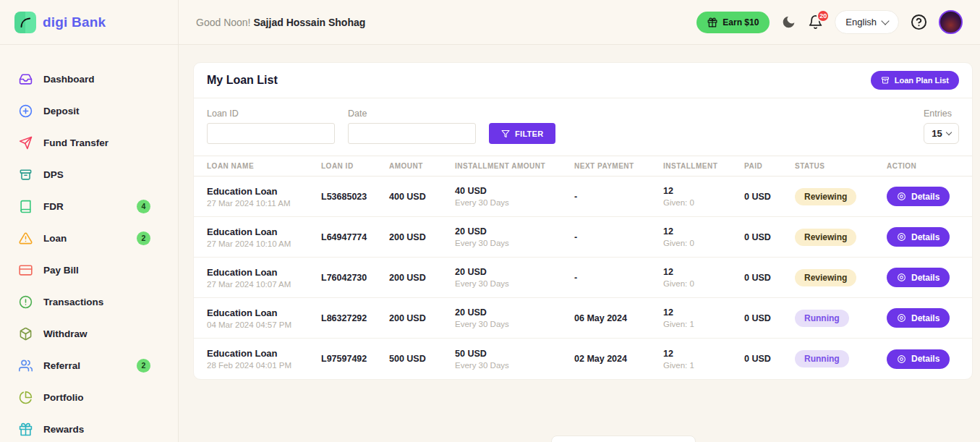 The width and height of the screenshot is (980, 442). I want to click on entries-select: 15, so click(942, 133).